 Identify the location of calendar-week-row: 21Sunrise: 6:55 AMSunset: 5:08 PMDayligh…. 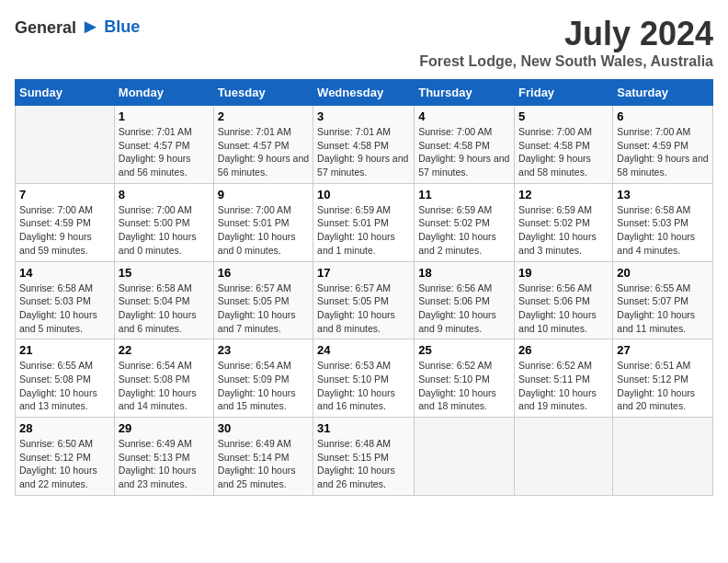
(364, 379).